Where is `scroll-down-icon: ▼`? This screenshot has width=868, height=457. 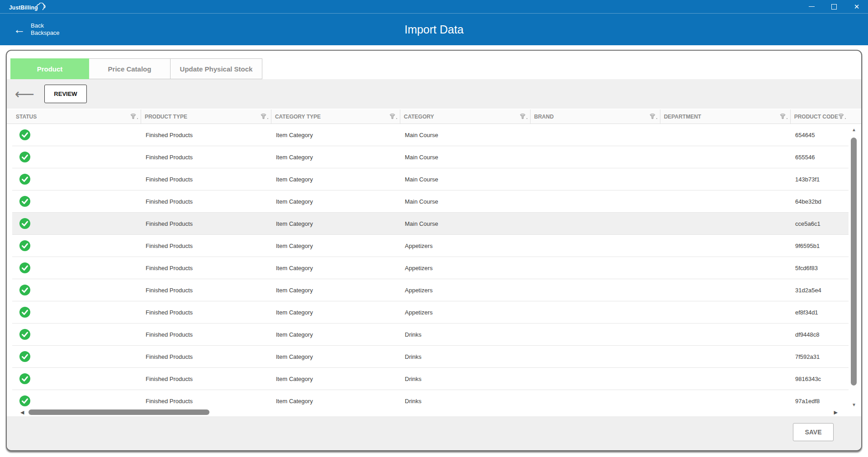
scroll-down-icon: ▼ is located at coordinates (854, 405).